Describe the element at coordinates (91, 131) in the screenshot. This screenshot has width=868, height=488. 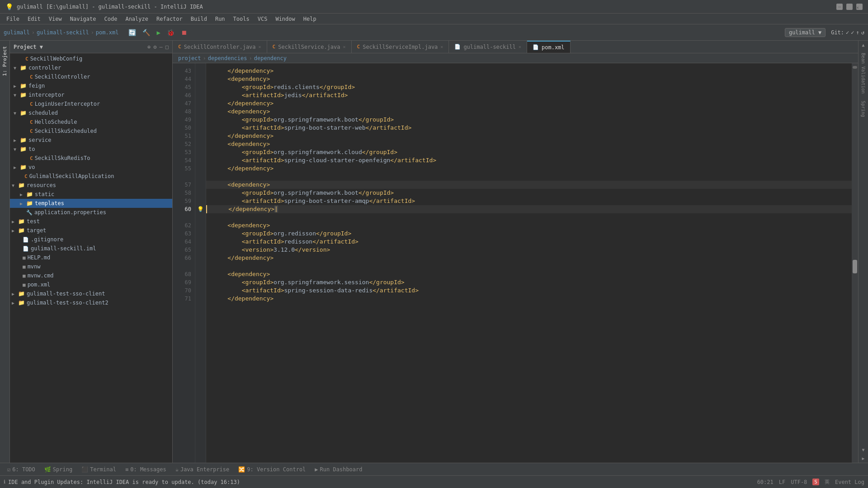
I see `list-item: C SeckillSkuScheduled` at that location.